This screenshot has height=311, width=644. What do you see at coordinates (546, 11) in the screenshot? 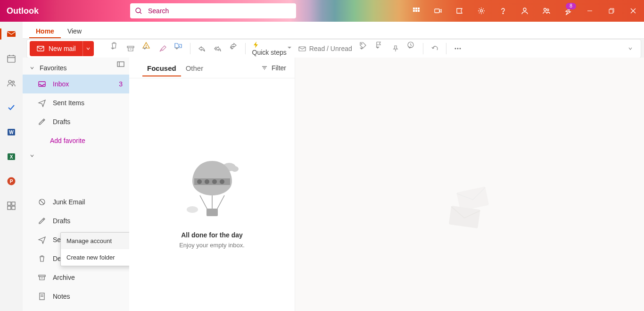
I see `people-icon` at bounding box center [546, 11].